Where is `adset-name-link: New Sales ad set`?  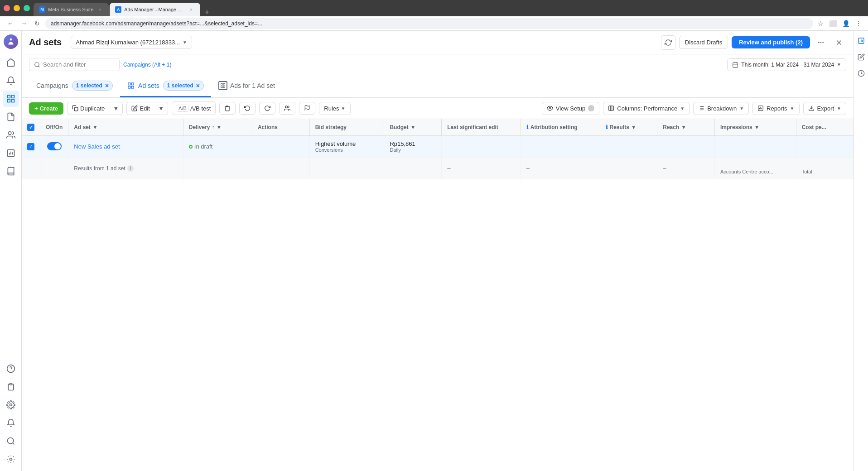
adset-name-link: New Sales ad set is located at coordinates (97, 147).